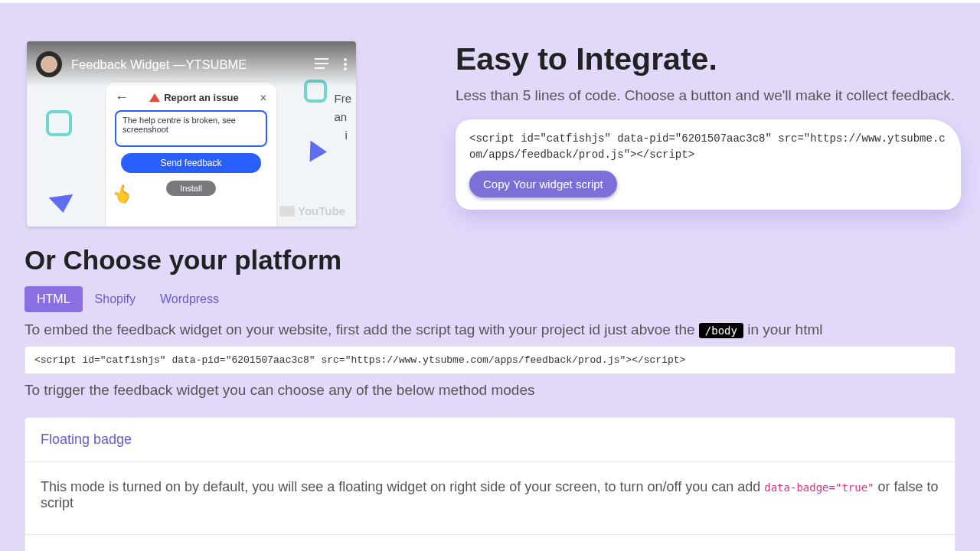 Image resolution: width=980 pixels, height=551 pixels. What do you see at coordinates (490, 440) in the screenshot?
I see `accordion-floating-badge: Floating badge` at bounding box center [490, 440].